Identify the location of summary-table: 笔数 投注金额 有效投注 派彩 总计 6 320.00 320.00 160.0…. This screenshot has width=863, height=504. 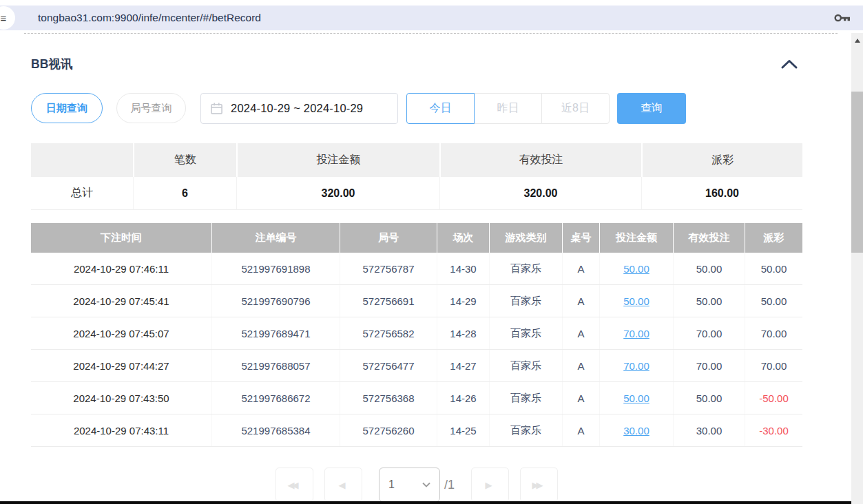
(417, 176).